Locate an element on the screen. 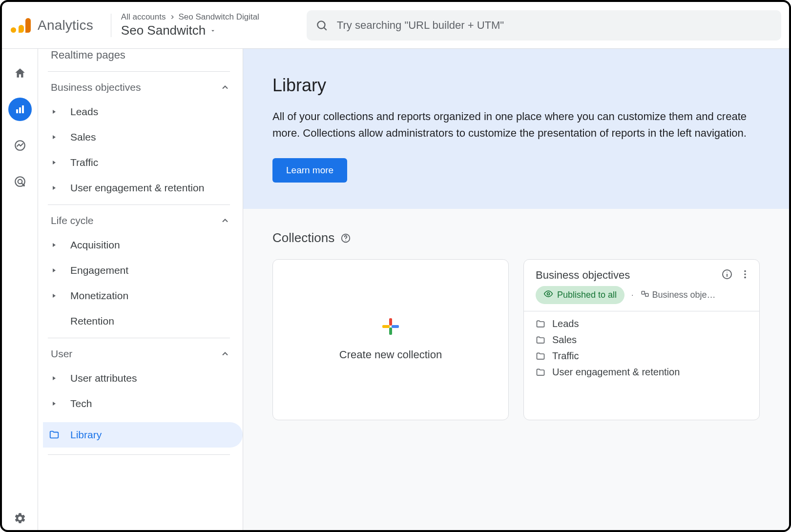 The image size is (791, 532). collection-item: Leads is located at coordinates (642, 324).